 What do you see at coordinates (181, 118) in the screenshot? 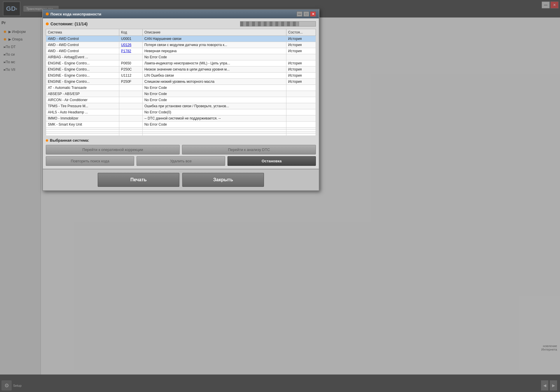
I see `table-row: IMMO - Immobilizer-- DTC данной системой…` at bounding box center [181, 118].